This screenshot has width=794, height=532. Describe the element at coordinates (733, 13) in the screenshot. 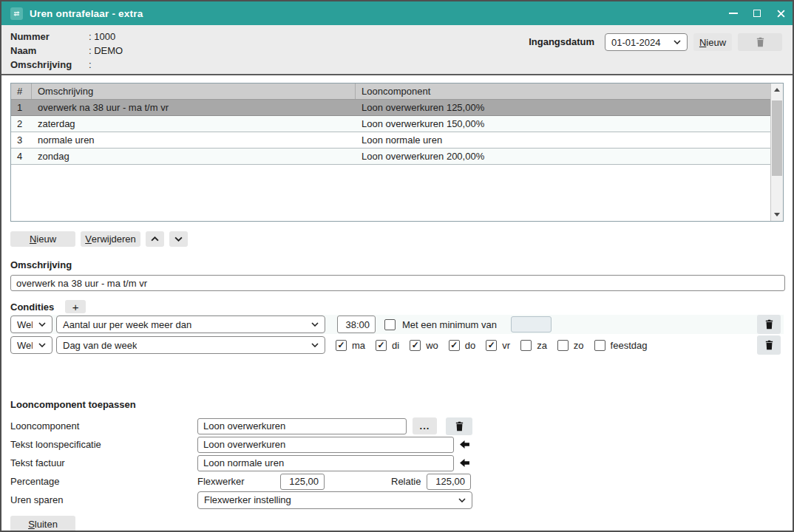

I see `minimize-button` at that location.